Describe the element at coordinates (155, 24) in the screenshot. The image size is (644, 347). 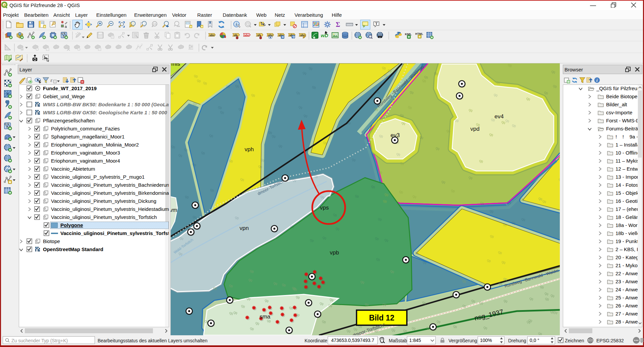
I see `svg-text: 1:1` at that location.